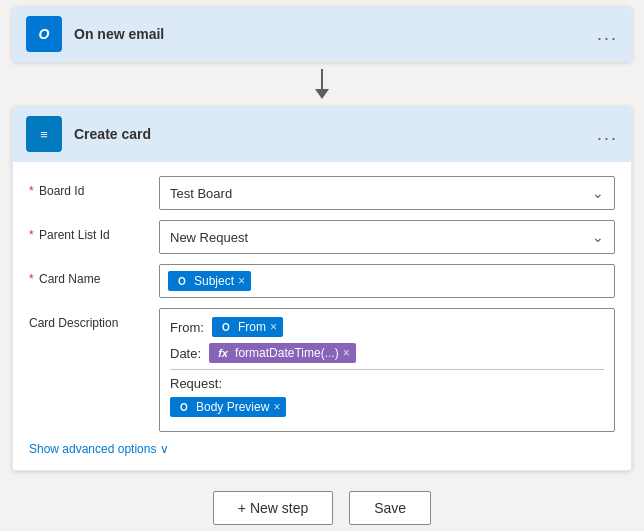 The height and width of the screenshot is (531, 644). Describe the element at coordinates (387, 370) in the screenshot. I see `desc-divider` at that location.